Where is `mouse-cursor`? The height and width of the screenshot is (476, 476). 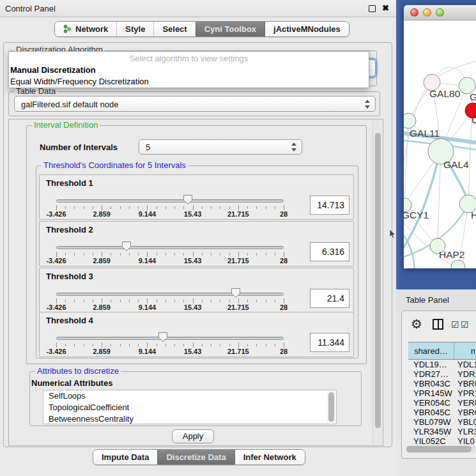
mouse-cursor is located at coordinates (392, 234).